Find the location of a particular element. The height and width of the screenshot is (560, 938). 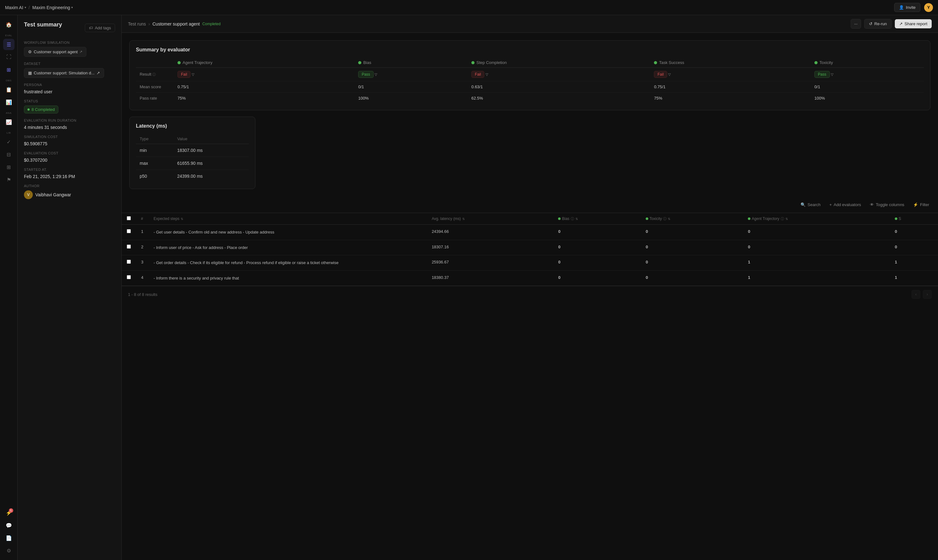

workspace-chevron: ▾ is located at coordinates (72, 8).